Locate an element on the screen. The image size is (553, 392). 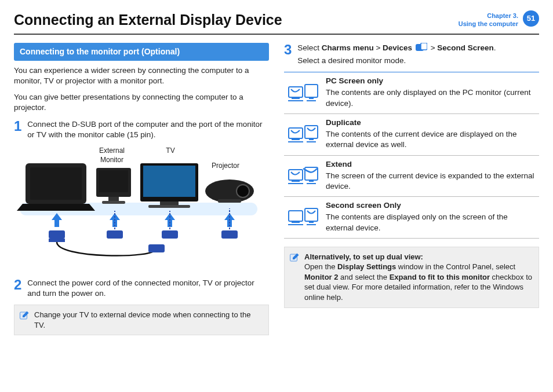
mode-icon-extend is located at coordinates (303, 176).